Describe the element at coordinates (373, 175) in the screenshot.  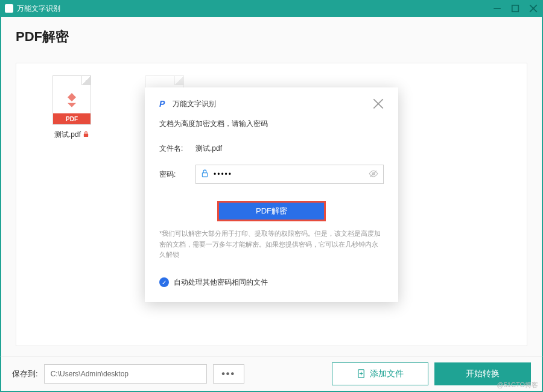
I see `eye-icon` at that location.